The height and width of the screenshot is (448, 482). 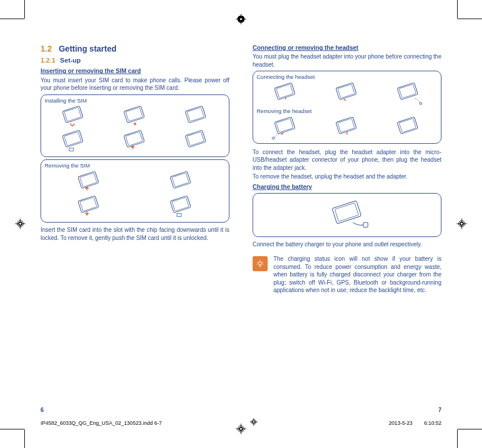 What do you see at coordinates (241, 423) in the screenshot?
I see `print-footer: IP4582_6033Q_QG_Eng_USA_02_130523.indd 6…` at bounding box center [241, 423].